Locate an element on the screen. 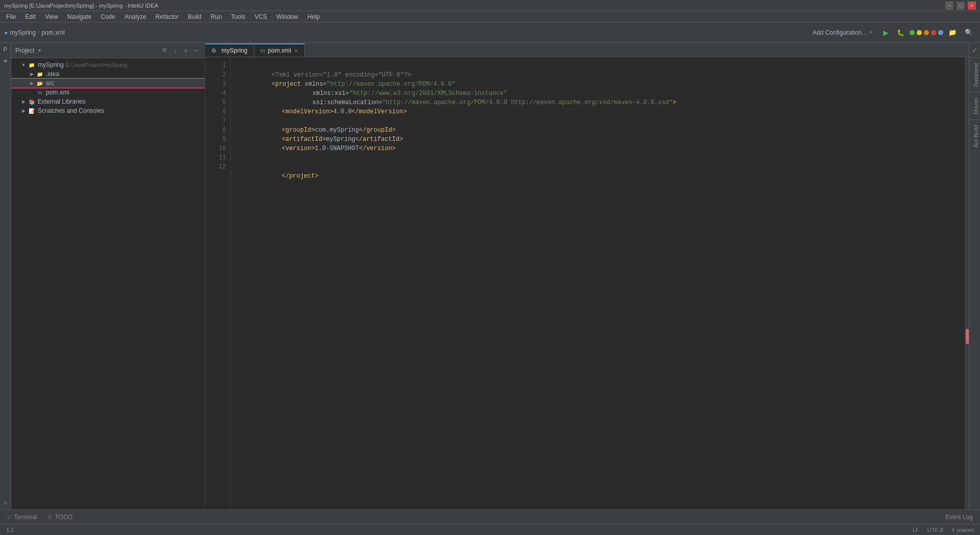  code-line-12: </project> is located at coordinates (598, 167).